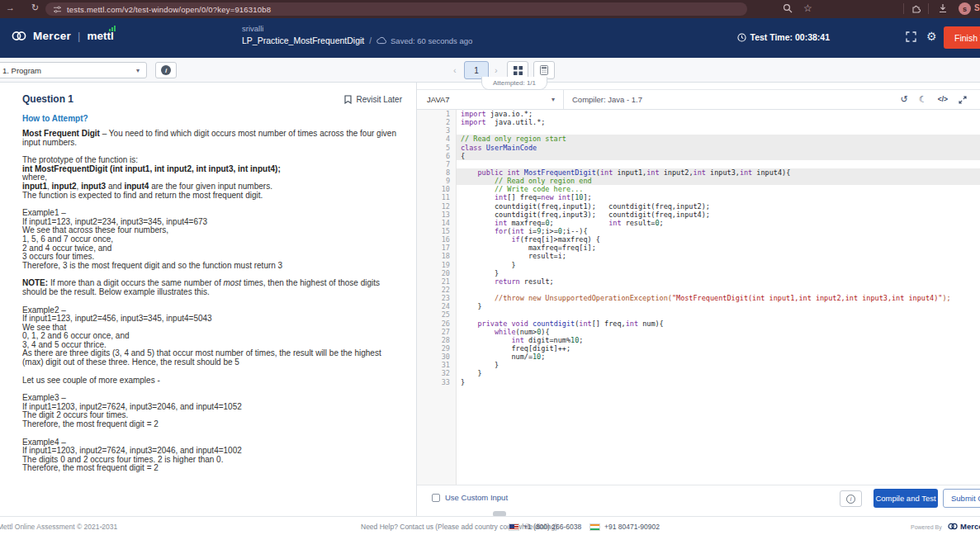  I want to click on question-block: Example2 –If input1=123, input2=456, inp…, so click(213, 337).